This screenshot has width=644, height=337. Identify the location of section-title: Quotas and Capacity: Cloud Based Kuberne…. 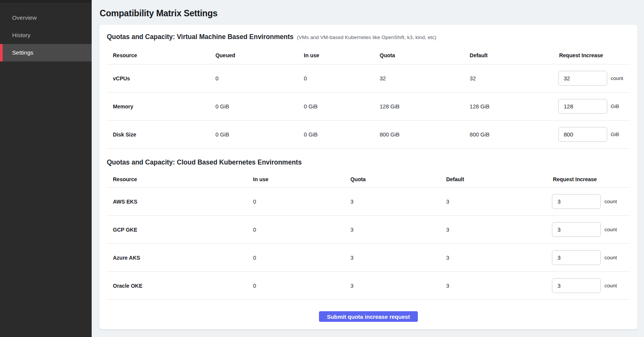
(204, 162).